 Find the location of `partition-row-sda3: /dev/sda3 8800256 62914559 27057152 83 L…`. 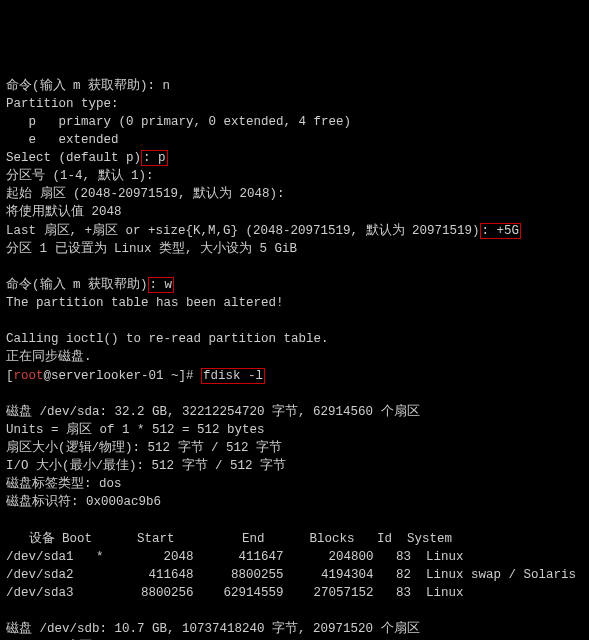

partition-row-sda3: /dev/sda3 8800256 62914559 27057152 83 L… is located at coordinates (235, 593).